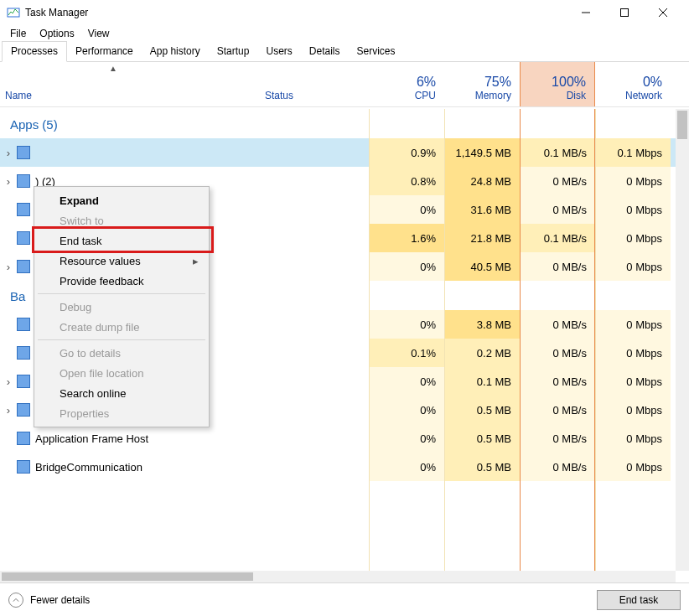  Describe the element at coordinates (99, 34) in the screenshot. I see `menu-view: View` at that location.